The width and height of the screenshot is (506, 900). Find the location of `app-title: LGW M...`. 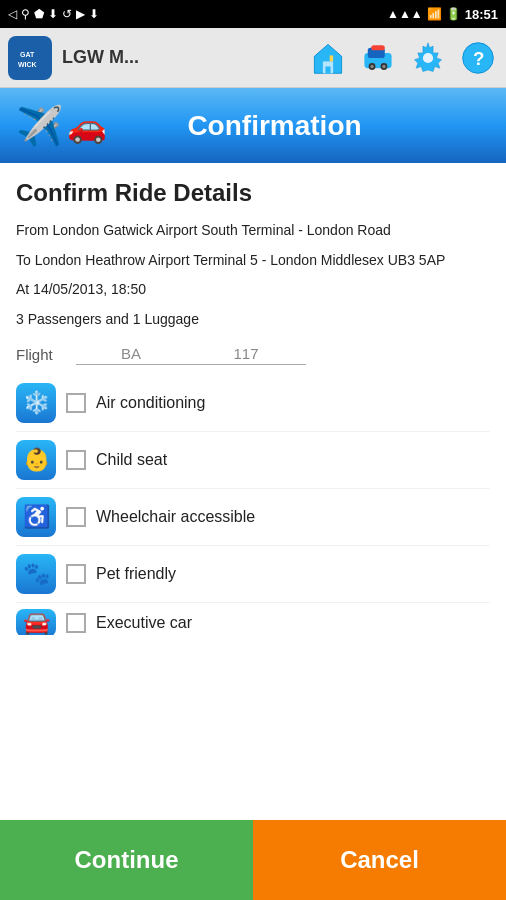

app-title: LGW M... is located at coordinates (180, 58).